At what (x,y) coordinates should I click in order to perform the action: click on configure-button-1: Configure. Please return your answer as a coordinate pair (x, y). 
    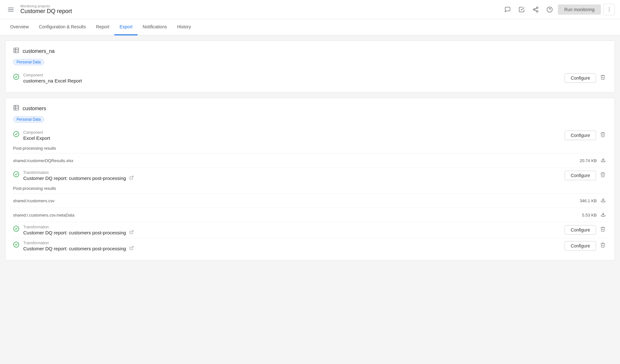
    Looking at the image, I should click on (580, 78).